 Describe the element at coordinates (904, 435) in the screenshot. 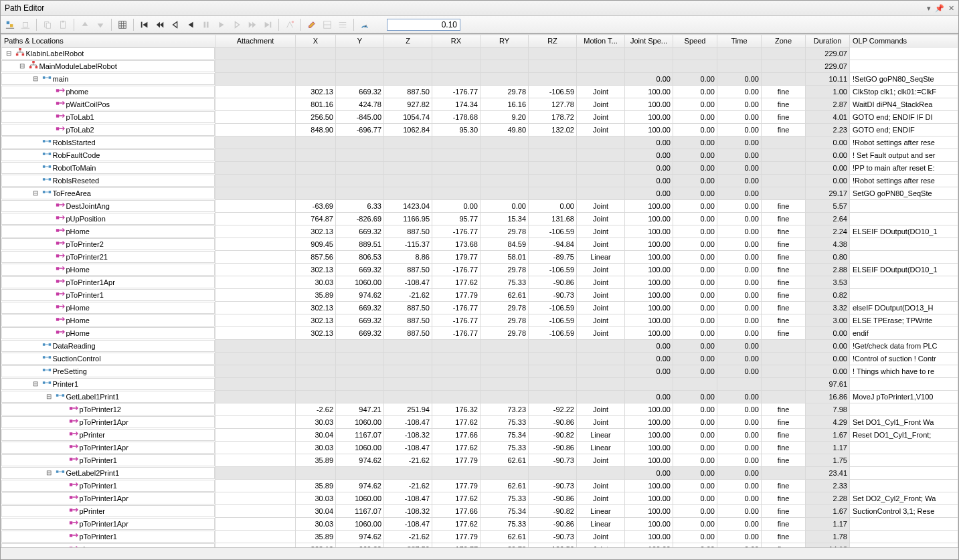

I see `olp-cell: Reset DO1_Cyl1_Front;` at that location.